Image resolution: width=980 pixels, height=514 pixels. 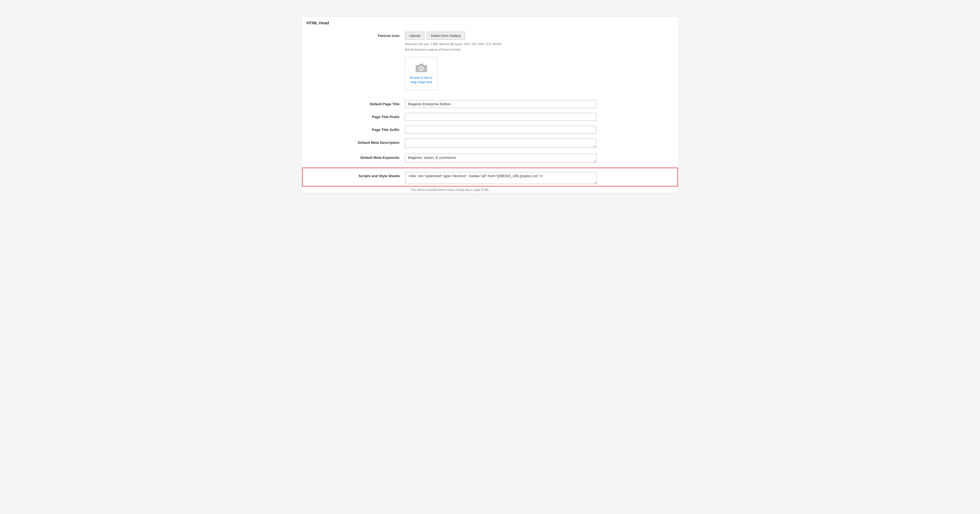 I want to click on default-title-label: Default Page Title, so click(x=356, y=103).